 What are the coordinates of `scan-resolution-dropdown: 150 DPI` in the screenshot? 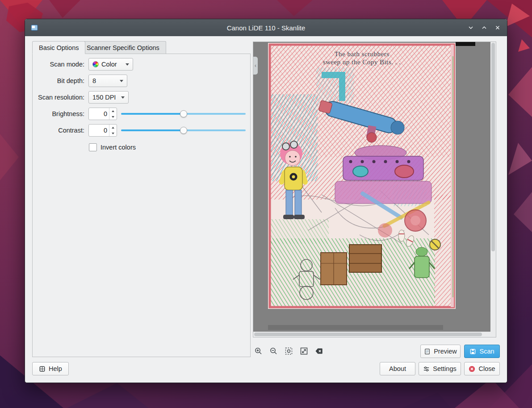 It's located at (109, 97).